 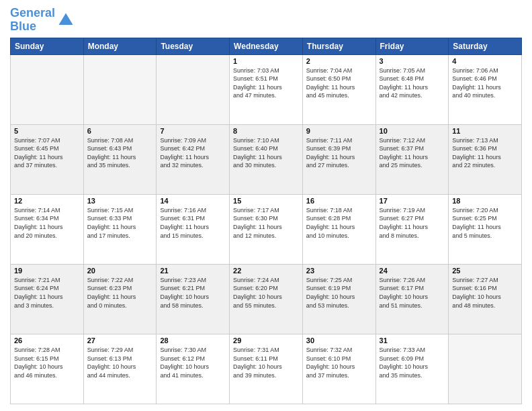 I want to click on weekday-header: Monday, so click(x=120, y=46).